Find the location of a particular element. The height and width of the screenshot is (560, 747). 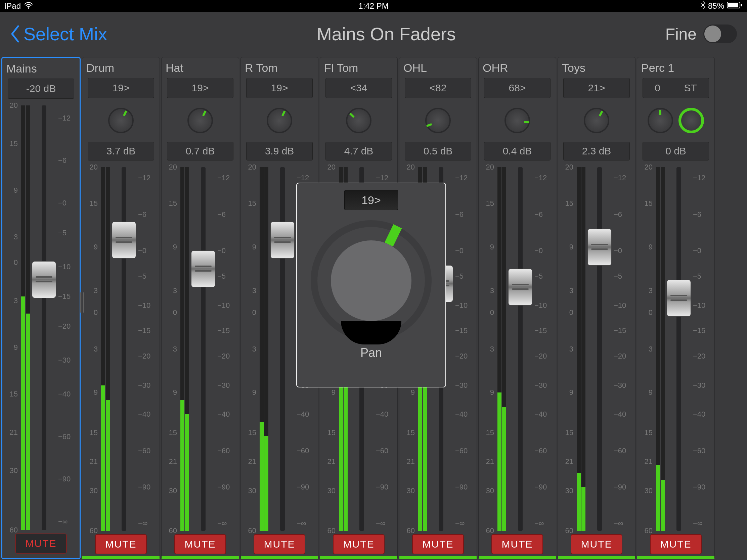

gain-readout: 0 dB is located at coordinates (676, 151).